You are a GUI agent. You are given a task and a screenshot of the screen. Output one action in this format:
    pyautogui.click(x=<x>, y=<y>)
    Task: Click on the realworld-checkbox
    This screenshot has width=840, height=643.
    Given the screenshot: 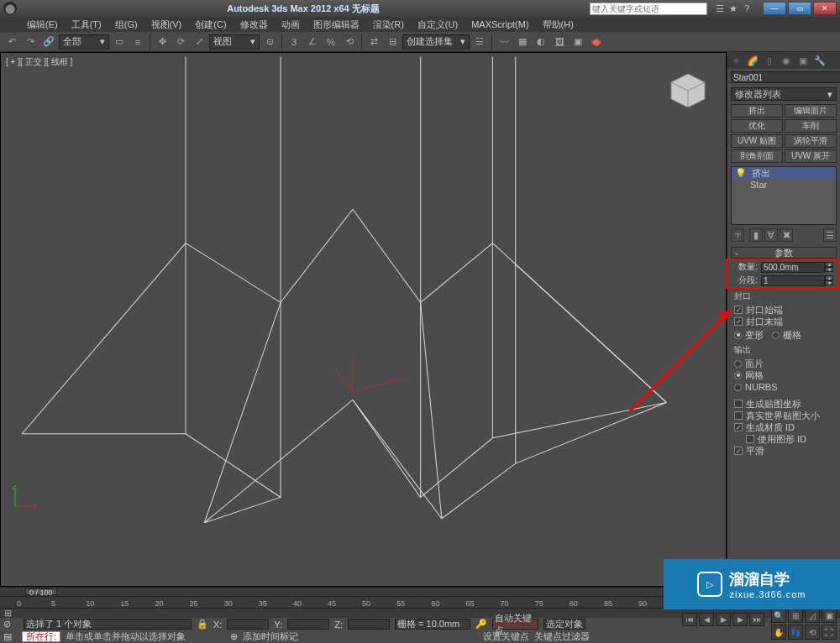 What is the action you would take?
    pyautogui.click(x=738, y=416)
    